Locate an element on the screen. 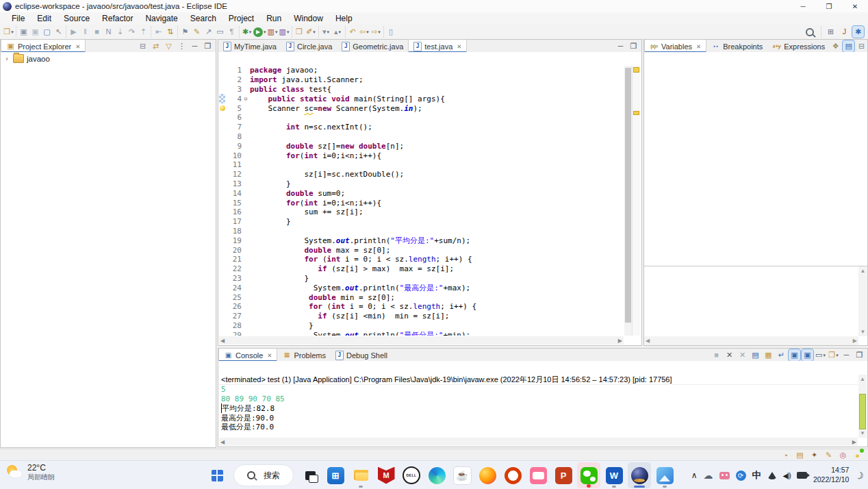  wifi-icon is located at coordinates (772, 475).